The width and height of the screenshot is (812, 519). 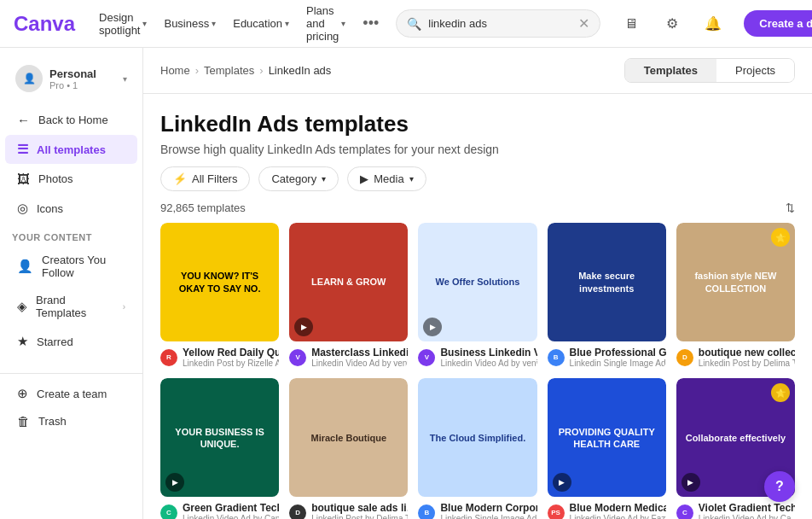 I want to click on template-card: Miracle BoutiqueDboutique sale ads linke…, so click(x=348, y=449).